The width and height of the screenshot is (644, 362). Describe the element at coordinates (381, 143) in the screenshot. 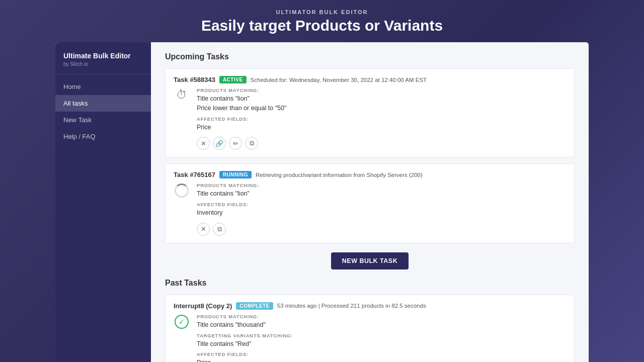

I see `task-actions: ✕ 🔗 ✏ ⧉` at that location.